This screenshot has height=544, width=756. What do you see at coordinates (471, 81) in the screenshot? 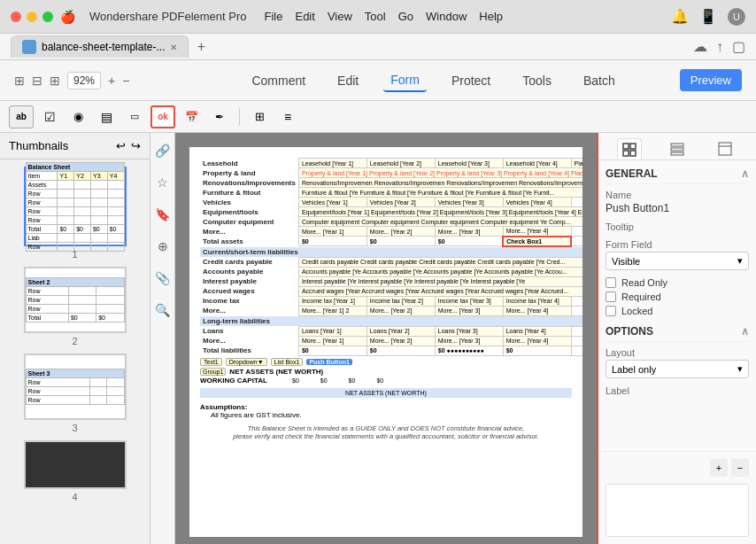
I see `nav-protect: Protect` at bounding box center [471, 81].